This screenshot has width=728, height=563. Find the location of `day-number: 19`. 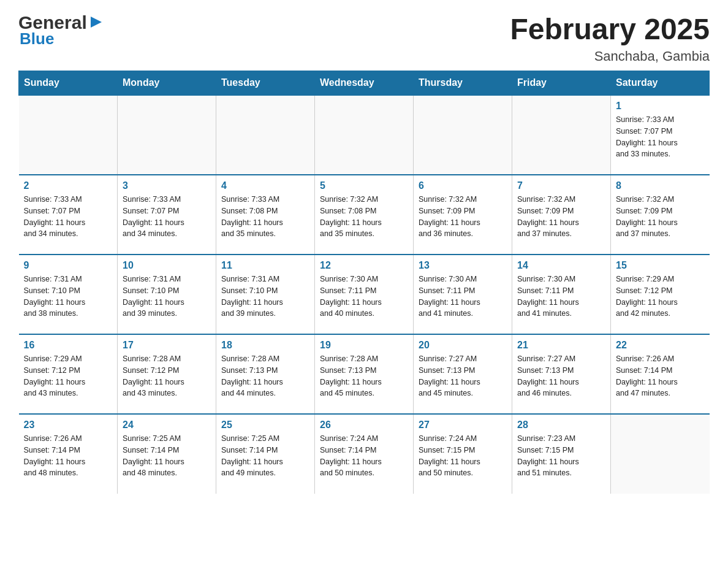

day-number: 19 is located at coordinates (364, 345).